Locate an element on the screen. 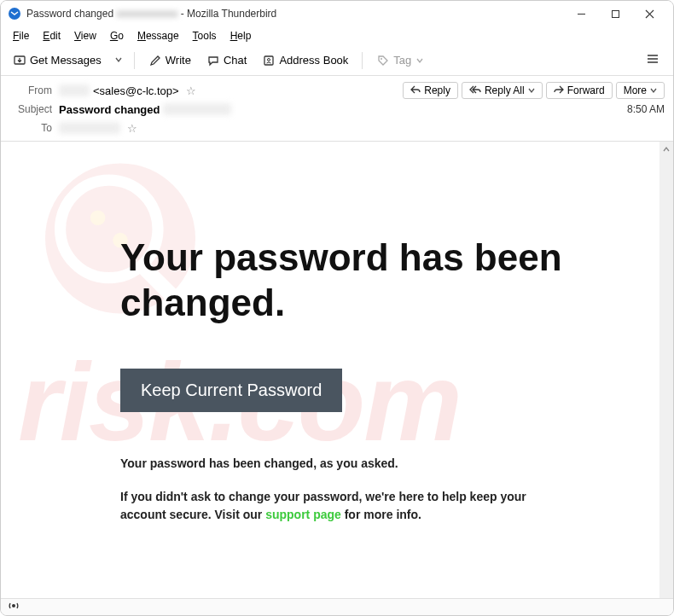 Image resolution: width=674 pixels, height=616 pixels. connection-icon is located at coordinates (14, 607).